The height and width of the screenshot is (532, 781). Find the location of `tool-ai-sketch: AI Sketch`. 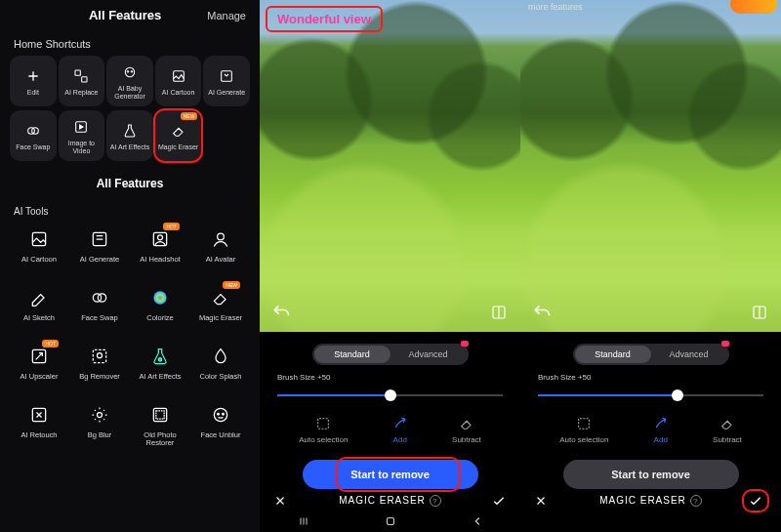

tool-ai-sketch: AI Sketch is located at coordinates (39, 307).